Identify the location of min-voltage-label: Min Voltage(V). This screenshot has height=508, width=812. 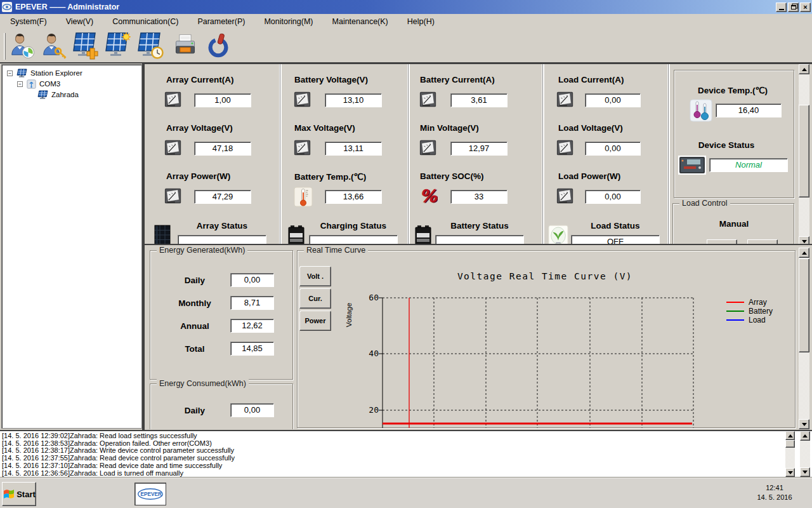
(449, 128).